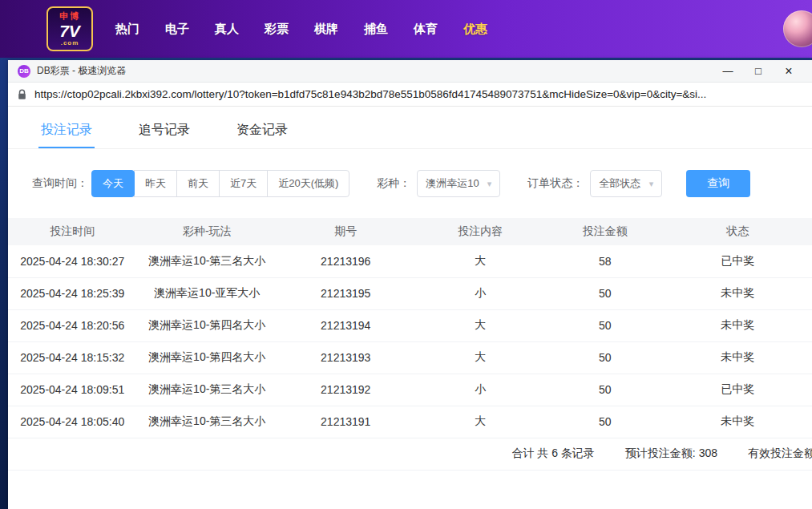 This screenshot has height=509, width=812. What do you see at coordinates (422, 184) in the screenshot?
I see `filter-bar: 查询时间： 今天 昨天 前天 近7天 近20天(低频) 彩种： 澳洲幸运10 ▾…` at bounding box center [422, 184].